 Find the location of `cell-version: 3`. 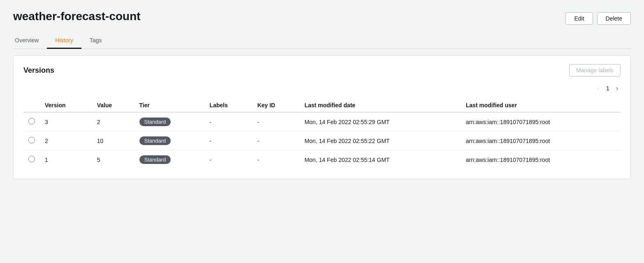

cell-version: 3 is located at coordinates (66, 122).